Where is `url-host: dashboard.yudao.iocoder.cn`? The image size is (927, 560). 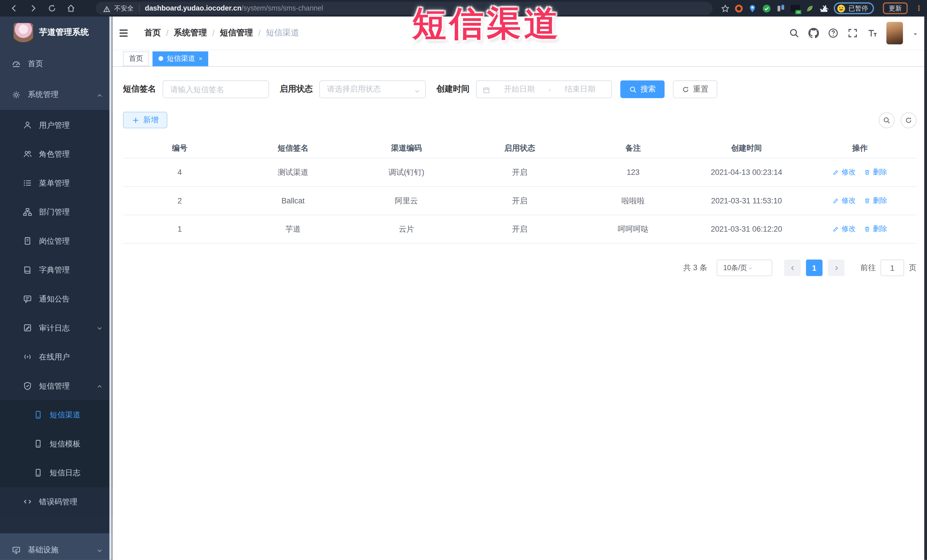 url-host: dashboard.yudao.iocoder.cn is located at coordinates (193, 8).